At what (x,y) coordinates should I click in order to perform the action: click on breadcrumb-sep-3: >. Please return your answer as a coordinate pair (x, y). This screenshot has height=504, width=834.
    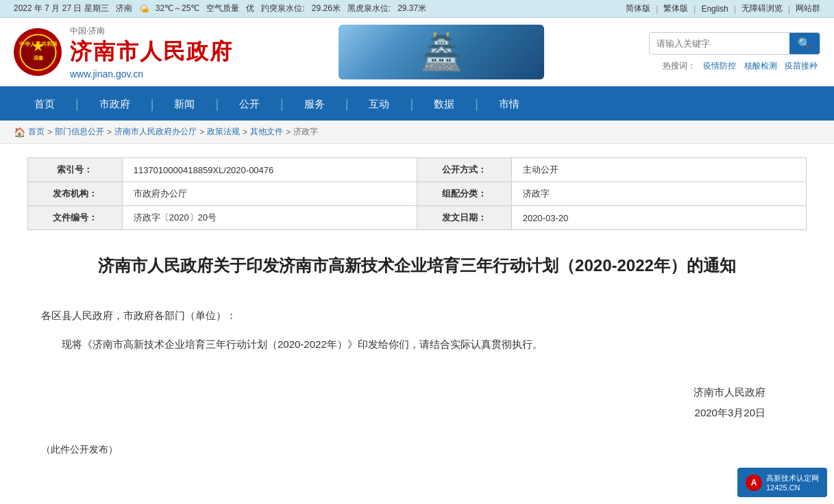
    Looking at the image, I should click on (201, 132).